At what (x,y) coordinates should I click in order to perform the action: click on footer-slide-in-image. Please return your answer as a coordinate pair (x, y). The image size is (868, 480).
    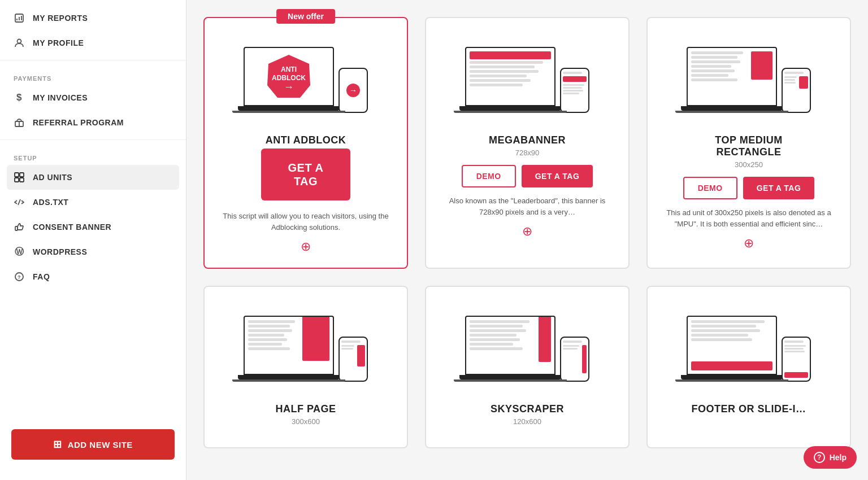
    Looking at the image, I should click on (749, 348).